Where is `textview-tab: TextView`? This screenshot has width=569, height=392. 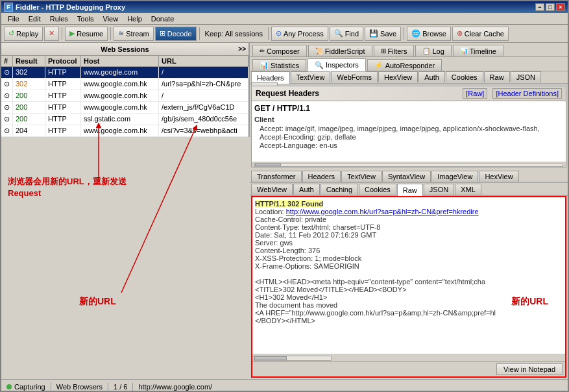
textview-tab: TextView is located at coordinates (361, 177).